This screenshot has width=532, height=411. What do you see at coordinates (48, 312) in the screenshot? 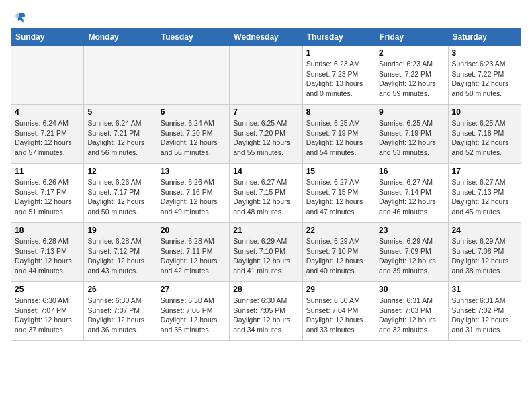
I see `calendar-day-cell: 25Sunrise: 6:30 AMSunset: 7:07 PMDayligh…` at bounding box center [48, 312].